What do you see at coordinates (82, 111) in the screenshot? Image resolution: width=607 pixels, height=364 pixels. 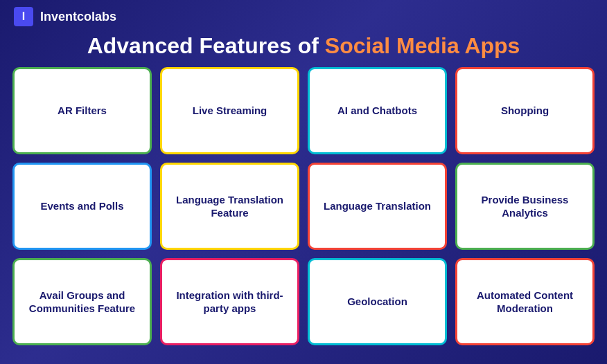 I see `card-ar-filters: AR Filters` at bounding box center [82, 111].